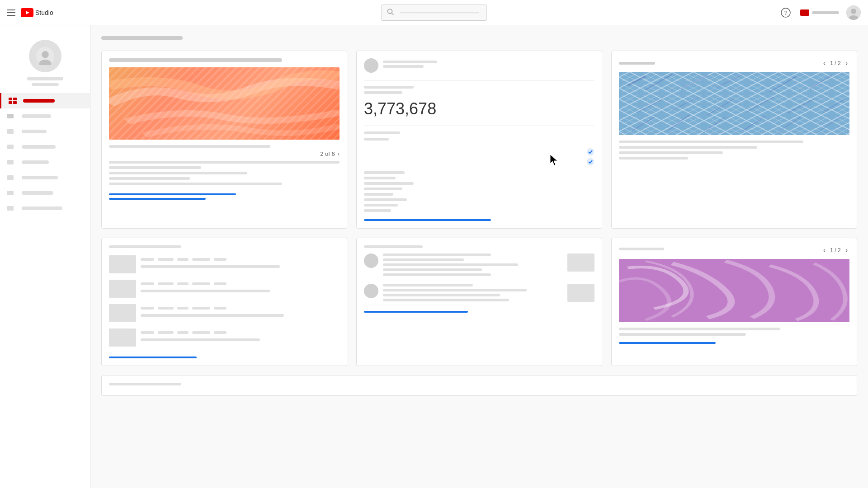  What do you see at coordinates (37, 13) in the screenshot?
I see `youtube-studio-logo: Studio` at bounding box center [37, 13].